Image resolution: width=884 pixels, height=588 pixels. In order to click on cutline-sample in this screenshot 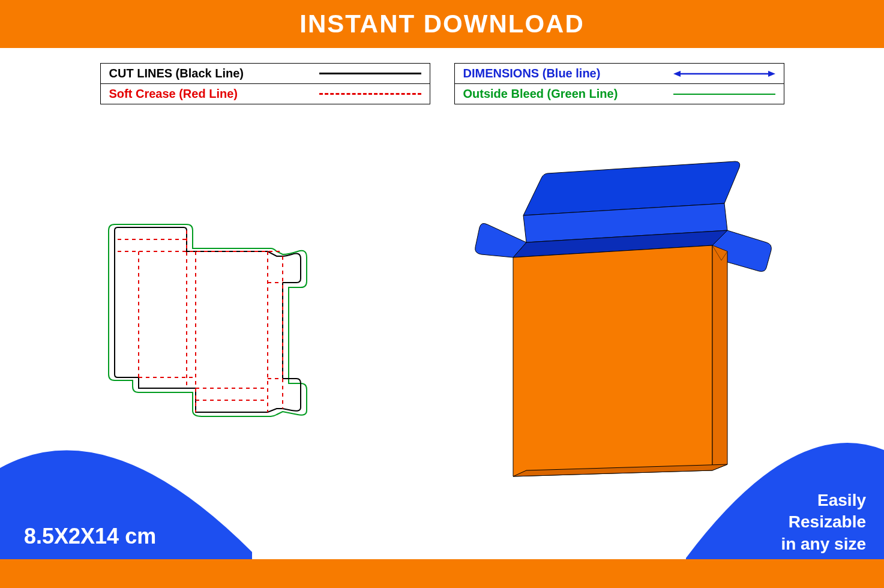, I will do `click(367, 73)`.